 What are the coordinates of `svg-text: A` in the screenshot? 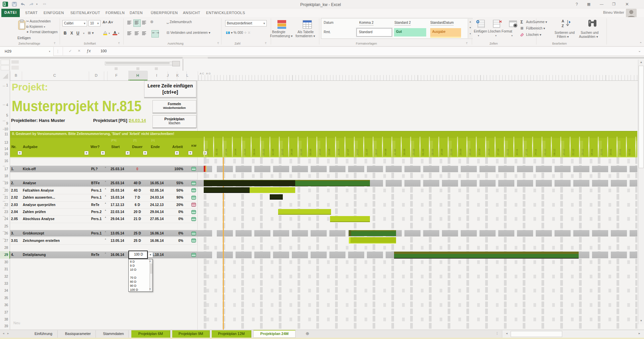 It's located at (563, 21).